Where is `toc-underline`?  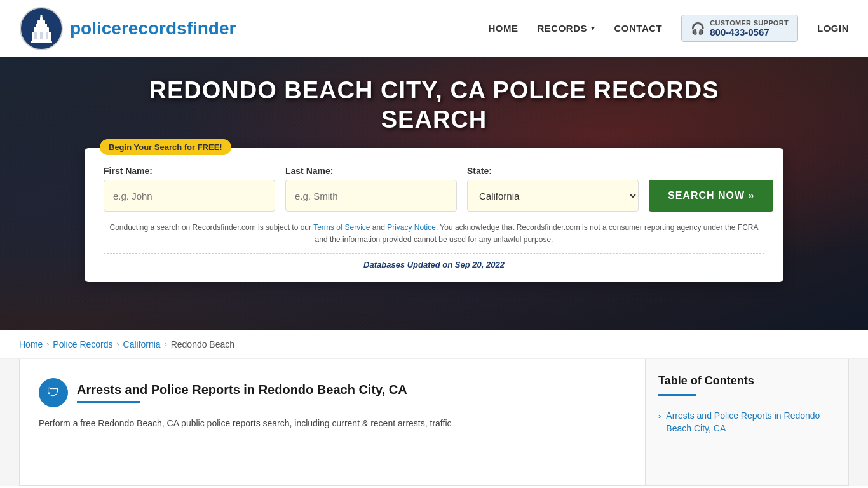
toc-underline is located at coordinates (677, 395).